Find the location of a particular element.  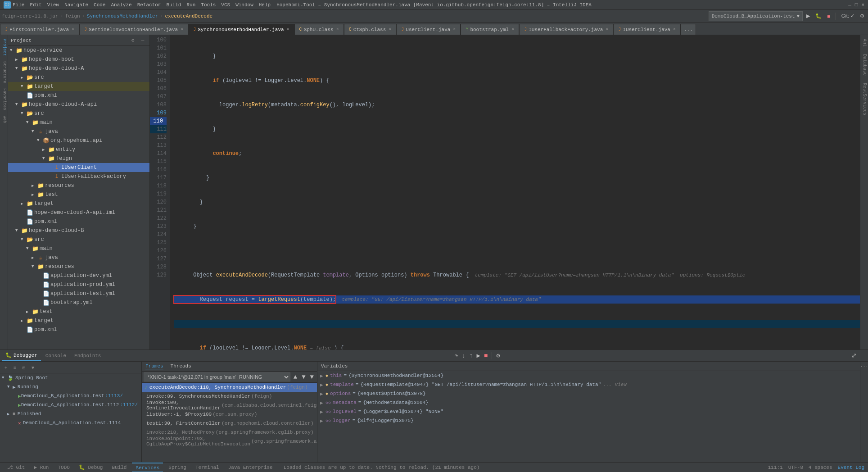

tree-item-demo-cloud-a-api: ▼ 📁 hope-demo-cloud-A-api is located at coordinates (79, 104).